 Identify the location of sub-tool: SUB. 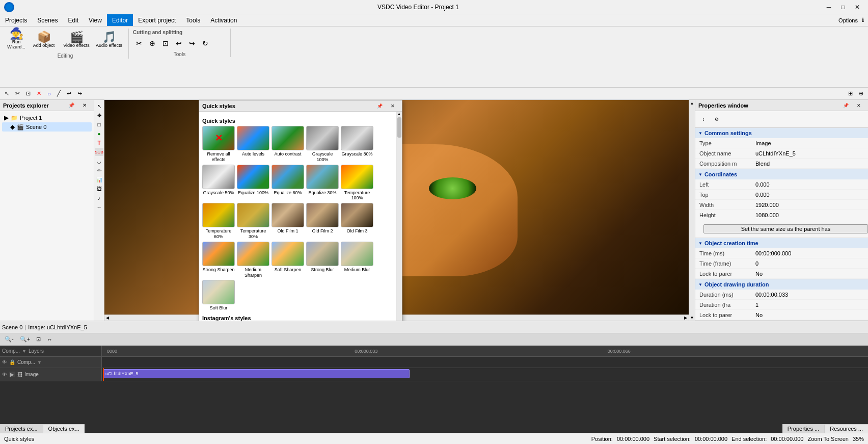
(99, 152).